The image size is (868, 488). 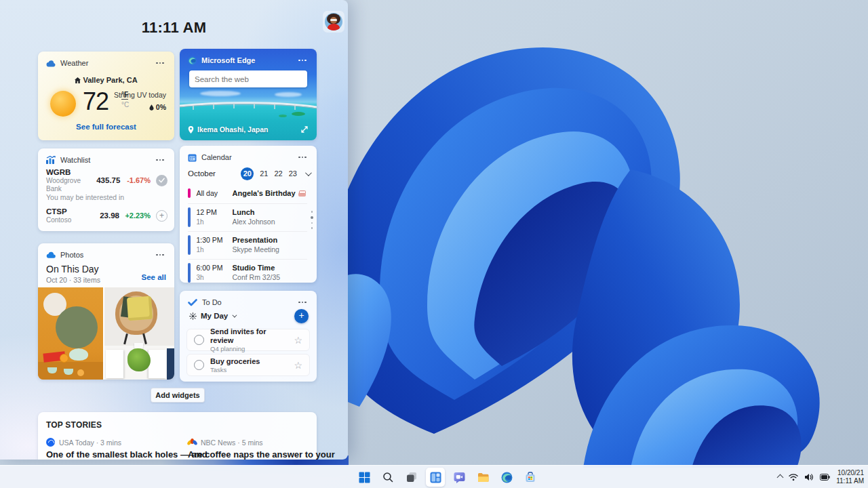 What do you see at coordinates (809, 477) in the screenshot?
I see `volume-icon` at bounding box center [809, 477].